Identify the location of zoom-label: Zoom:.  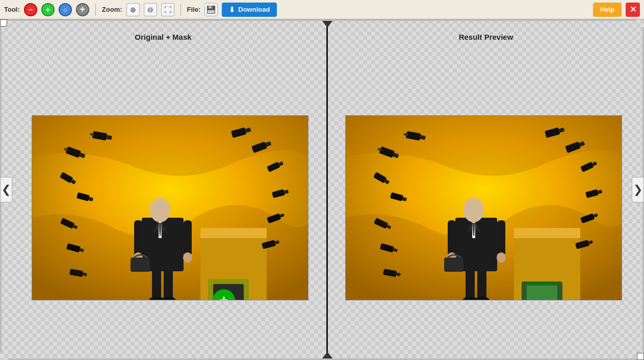
(112, 9).